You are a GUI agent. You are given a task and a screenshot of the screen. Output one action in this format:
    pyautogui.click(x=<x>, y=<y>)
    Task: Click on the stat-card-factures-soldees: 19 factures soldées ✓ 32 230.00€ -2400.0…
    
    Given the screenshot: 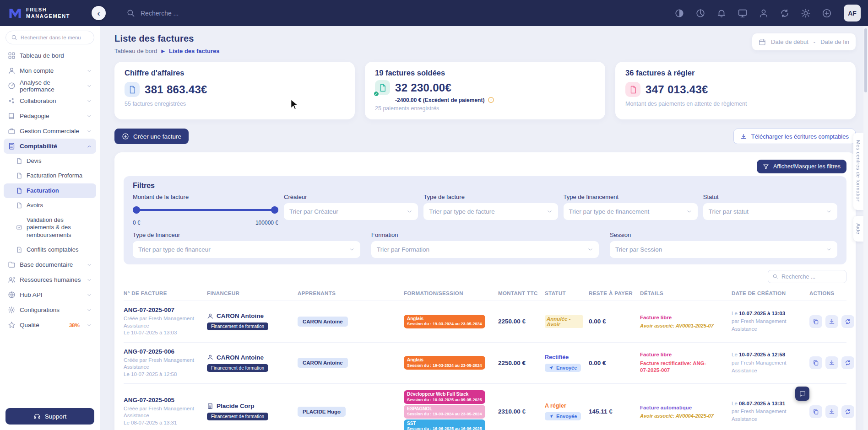 What is the action you would take?
    pyautogui.click(x=485, y=91)
    